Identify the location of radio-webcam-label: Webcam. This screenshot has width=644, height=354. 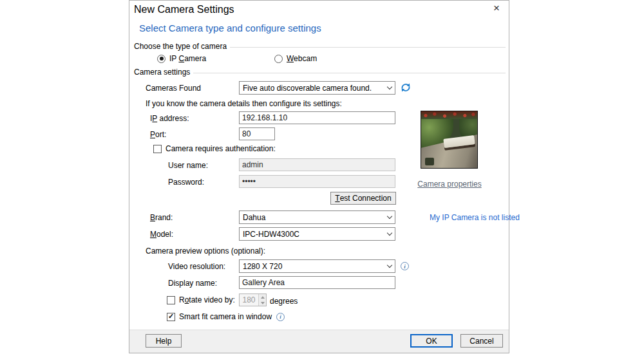
(301, 59).